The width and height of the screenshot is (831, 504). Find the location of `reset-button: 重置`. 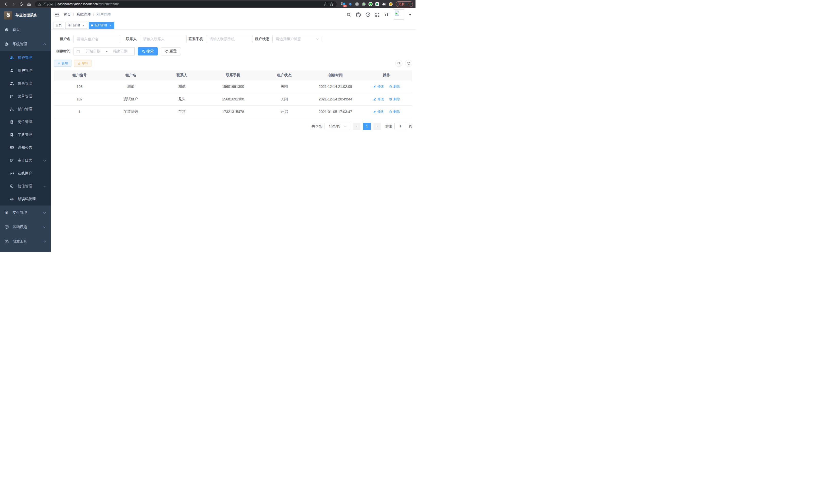

reset-button: 重置 is located at coordinates (171, 51).